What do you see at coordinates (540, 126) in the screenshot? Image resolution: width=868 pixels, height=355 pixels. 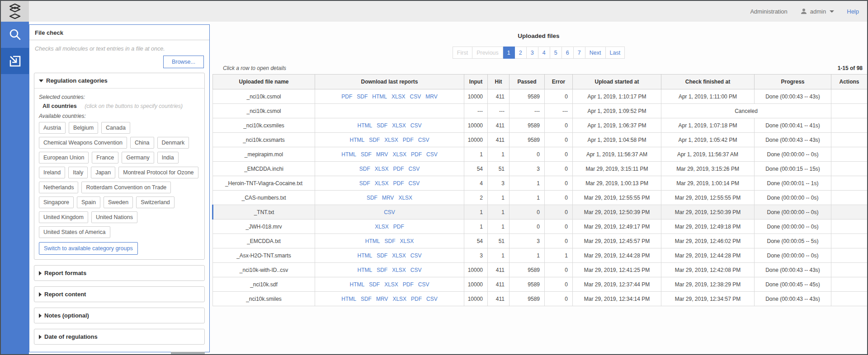 I see `table-row: _nci10k.cxsmilesHTMLSDFXLSXCSV1000041195…` at bounding box center [540, 126].